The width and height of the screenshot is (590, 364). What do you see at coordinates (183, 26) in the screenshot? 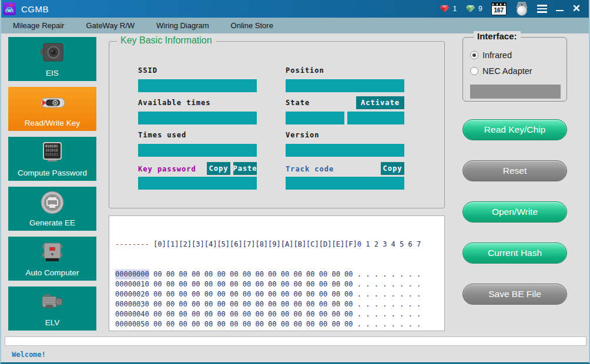
I see `menu-item-wiring-diagram: Wiring Diagram` at bounding box center [183, 26].